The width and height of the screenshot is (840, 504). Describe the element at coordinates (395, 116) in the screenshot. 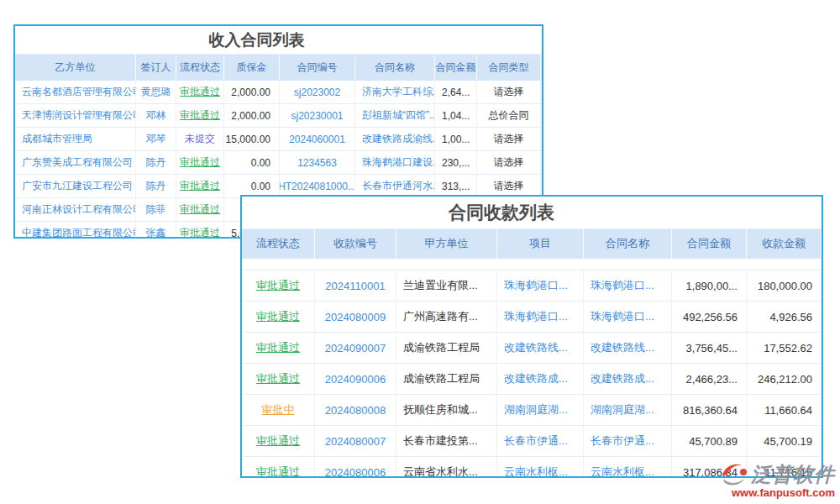

I see `cell-contract-name: 彭祖新城“四馆”...` at that location.